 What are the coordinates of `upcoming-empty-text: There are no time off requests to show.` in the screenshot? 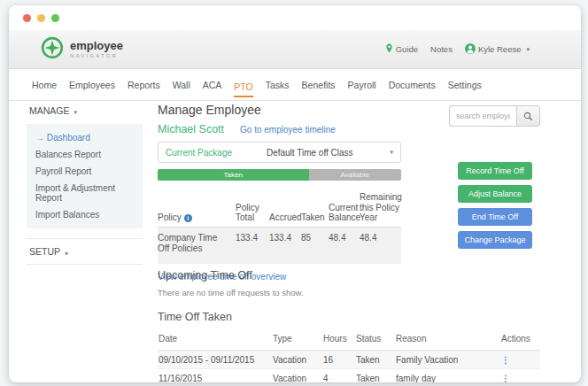 It's located at (349, 292).